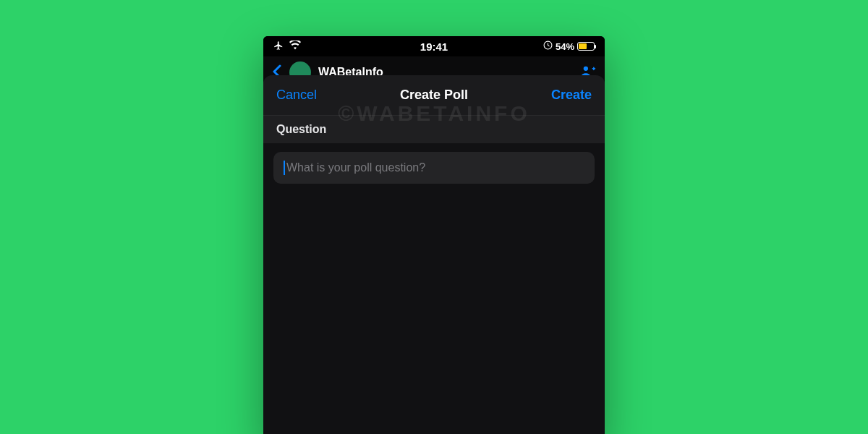 The width and height of the screenshot is (868, 434). What do you see at coordinates (434, 129) in the screenshot?
I see `question-section-label: Question` at bounding box center [434, 129].